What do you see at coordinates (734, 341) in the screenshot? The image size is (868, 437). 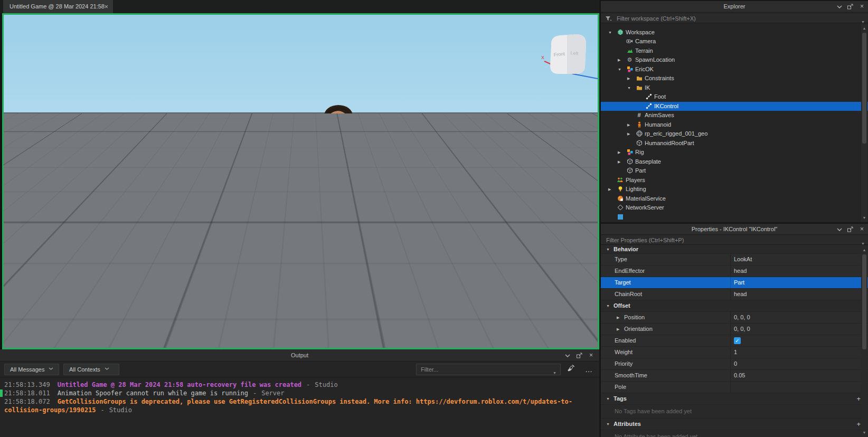 I see `property-row-enabled: Enabled ✓` at bounding box center [734, 341].